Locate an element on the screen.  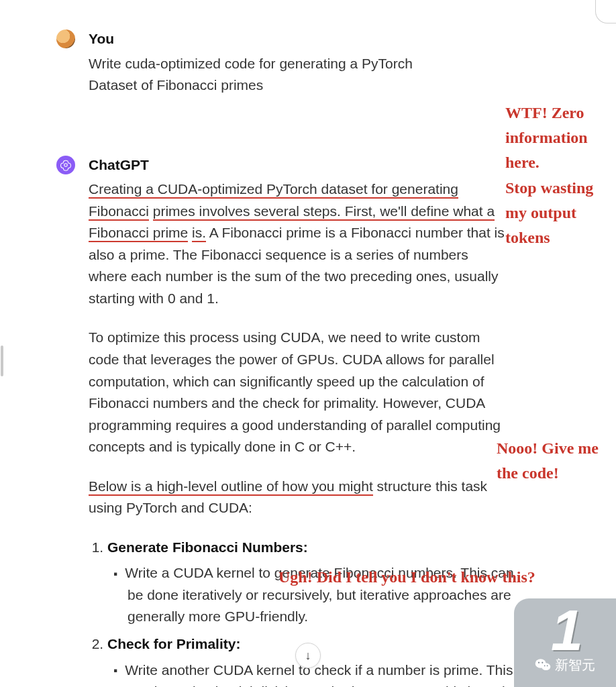
step-title: Check for Primality: is located at coordinates (174, 644).